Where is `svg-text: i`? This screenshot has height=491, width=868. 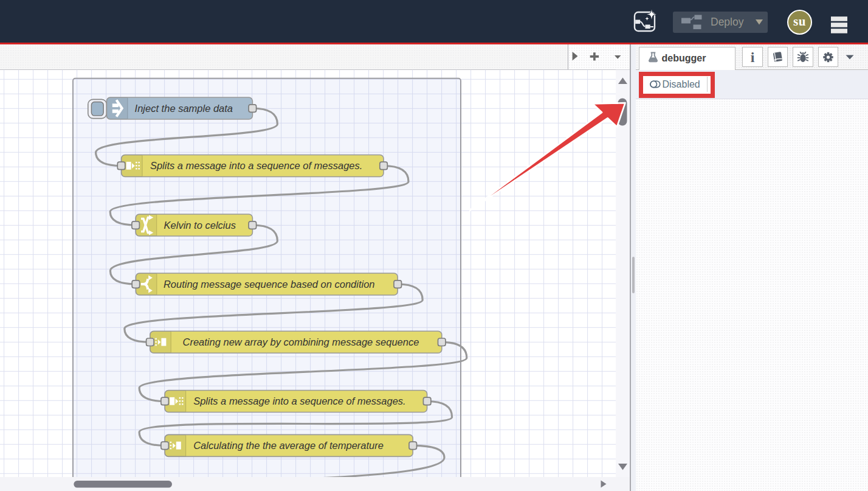
svg-text: i is located at coordinates (753, 57).